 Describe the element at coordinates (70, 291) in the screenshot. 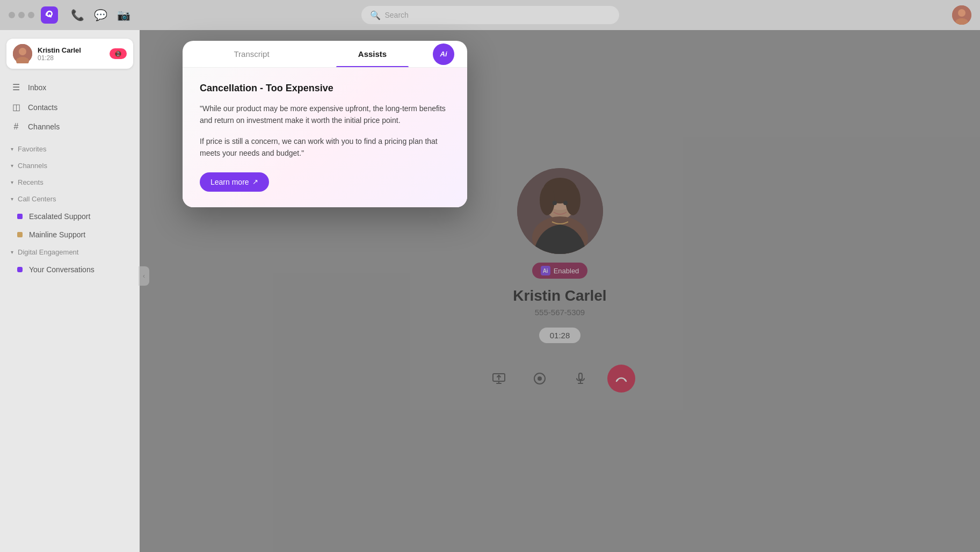

I see `sidebar: Kristin Carlel 01:28 📵 ☰ Inbox ◫ Contact…` at that location.